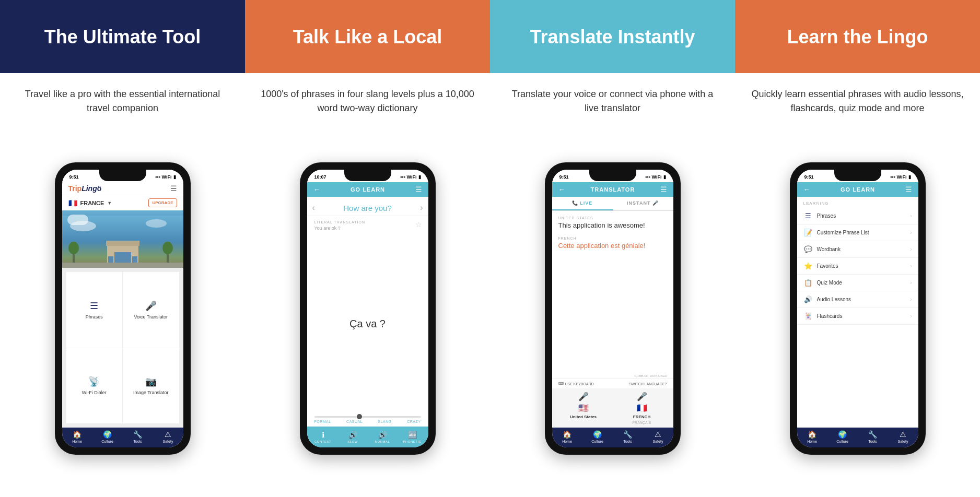 This screenshot has width=980, height=497. Describe the element at coordinates (598, 436) in the screenshot. I see `nav3-culture: 🌍 Culture` at that location.